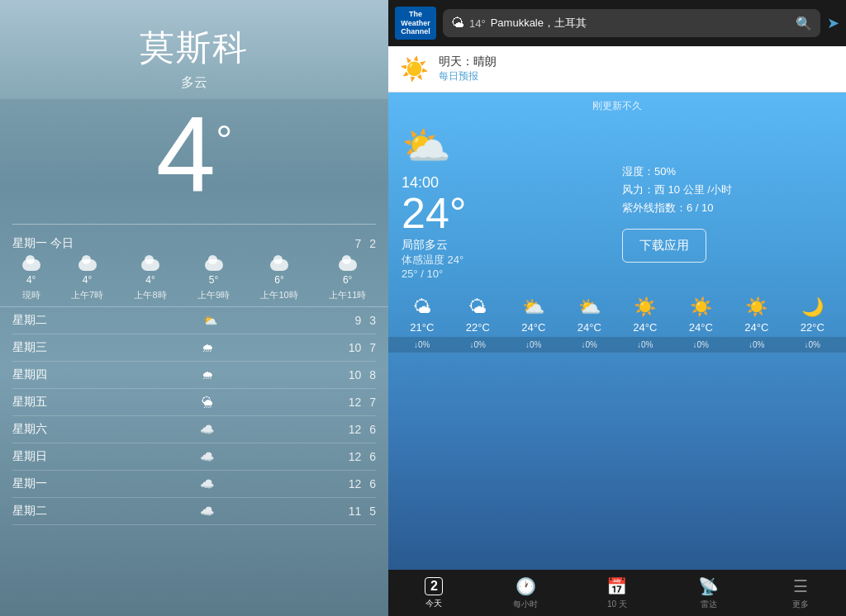 The image size is (846, 616). I want to click on hourly-icon-7: 🌙, so click(813, 307).